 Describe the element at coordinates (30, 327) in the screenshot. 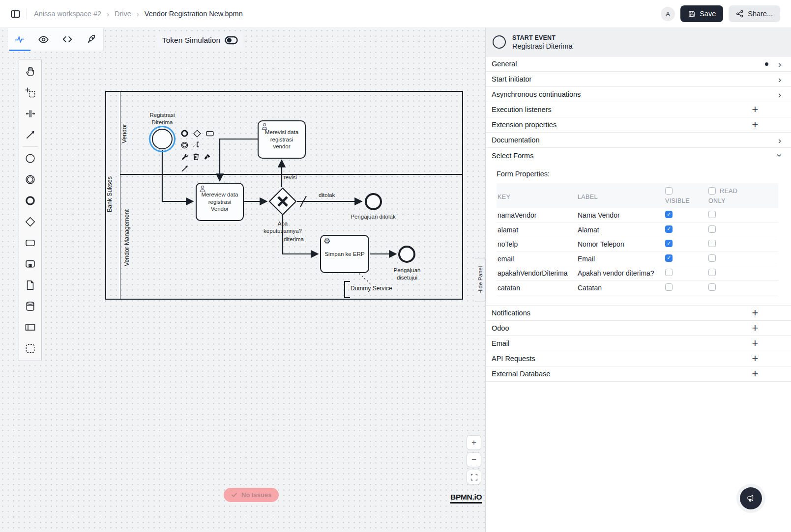

I see `create-participant` at that location.